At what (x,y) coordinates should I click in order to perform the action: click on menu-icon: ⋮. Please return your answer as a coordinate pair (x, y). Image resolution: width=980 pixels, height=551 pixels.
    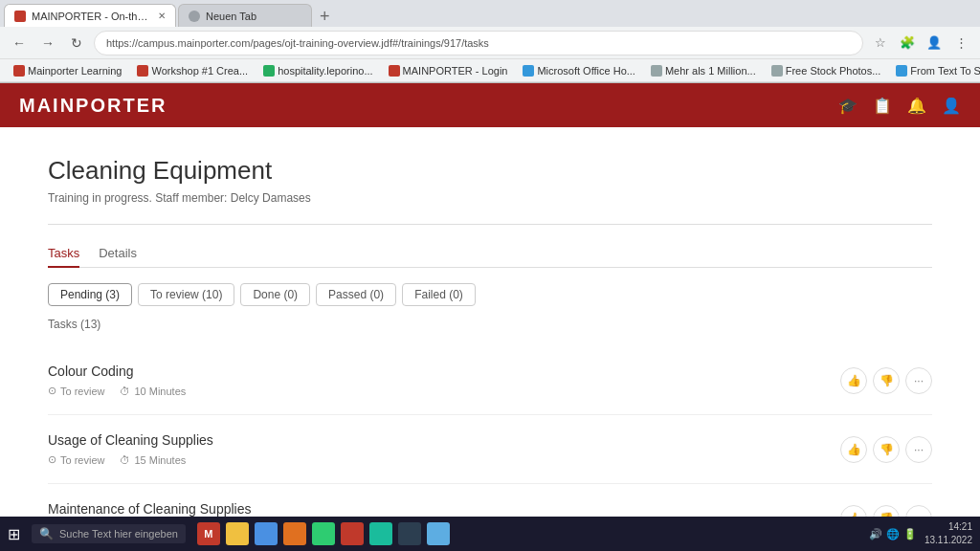
    Looking at the image, I should click on (961, 43).